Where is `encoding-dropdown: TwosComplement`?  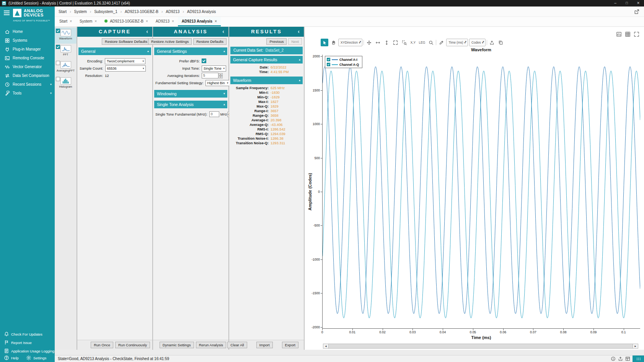
encoding-dropdown: TwosComplement is located at coordinates (125, 61).